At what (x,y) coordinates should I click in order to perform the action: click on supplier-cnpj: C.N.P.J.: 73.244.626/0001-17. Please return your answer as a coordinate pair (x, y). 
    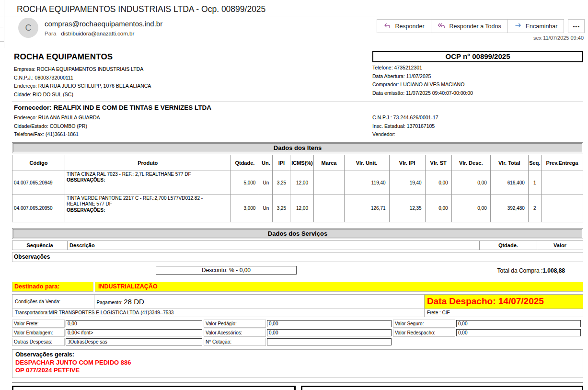
    Looking at the image, I should click on (478, 118).